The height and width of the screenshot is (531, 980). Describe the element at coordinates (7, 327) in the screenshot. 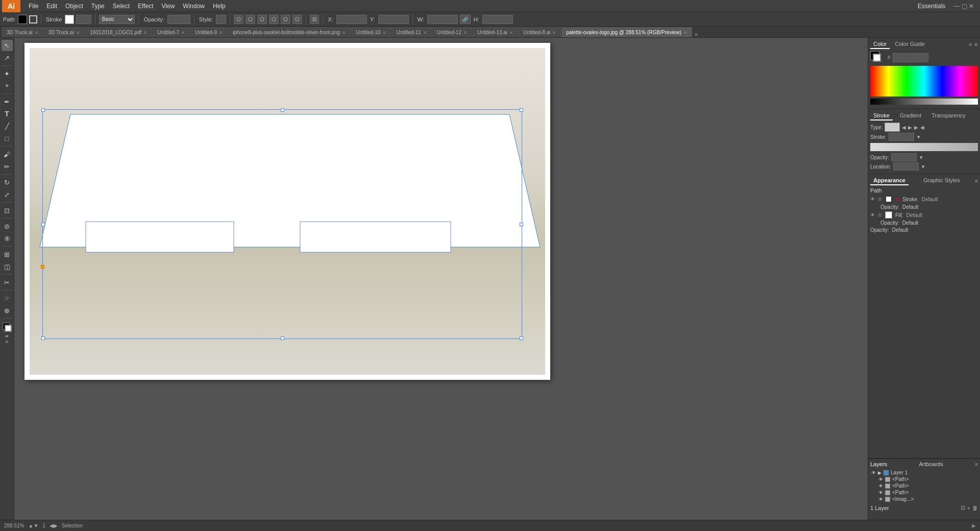

I see `fill-stroke-control` at that location.